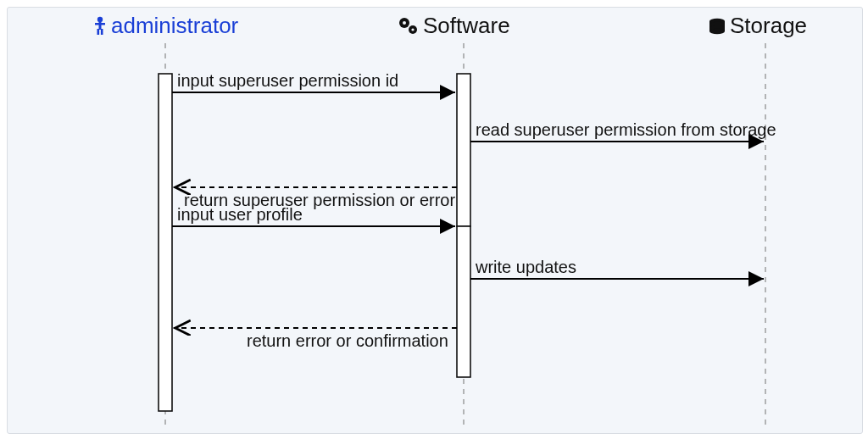 This screenshot has width=868, height=439. What do you see at coordinates (626, 130) in the screenshot?
I see `message-label: read superuser permission from storage` at bounding box center [626, 130].